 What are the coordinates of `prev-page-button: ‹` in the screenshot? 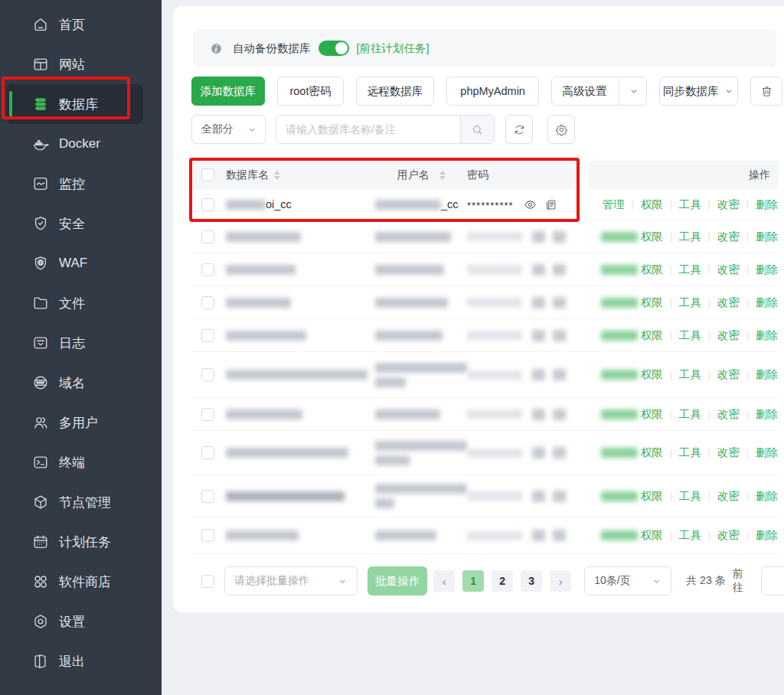 It's located at (444, 581).